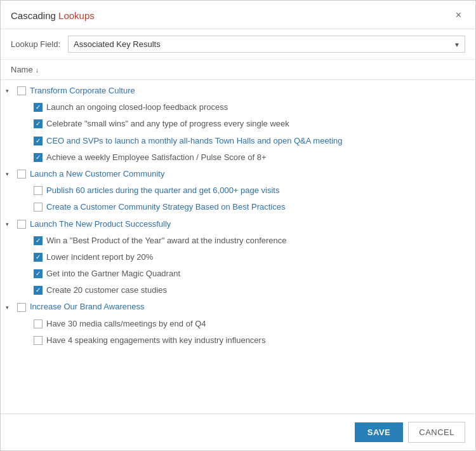 The height and width of the screenshot is (451, 476). I want to click on lookup-field-row: Lookup Field: Associated Key Results ▼, so click(238, 44).